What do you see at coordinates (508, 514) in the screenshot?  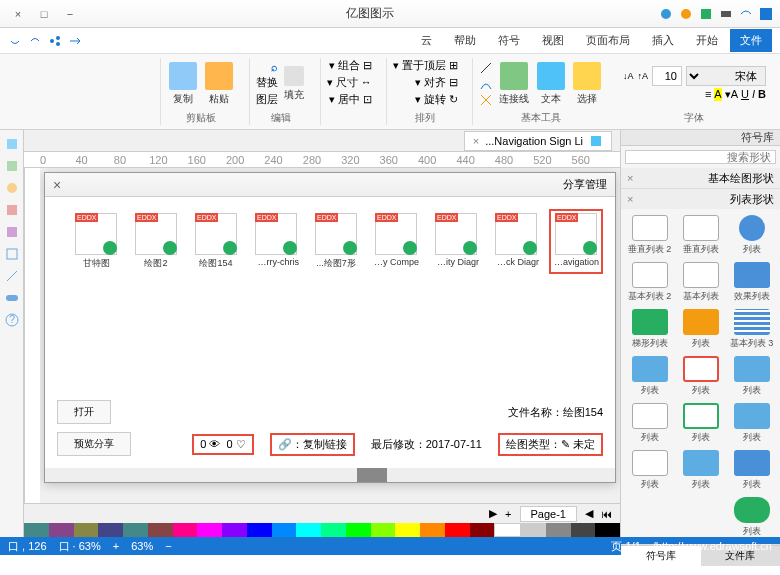 I see `add-page-icon: +` at bounding box center [508, 514].